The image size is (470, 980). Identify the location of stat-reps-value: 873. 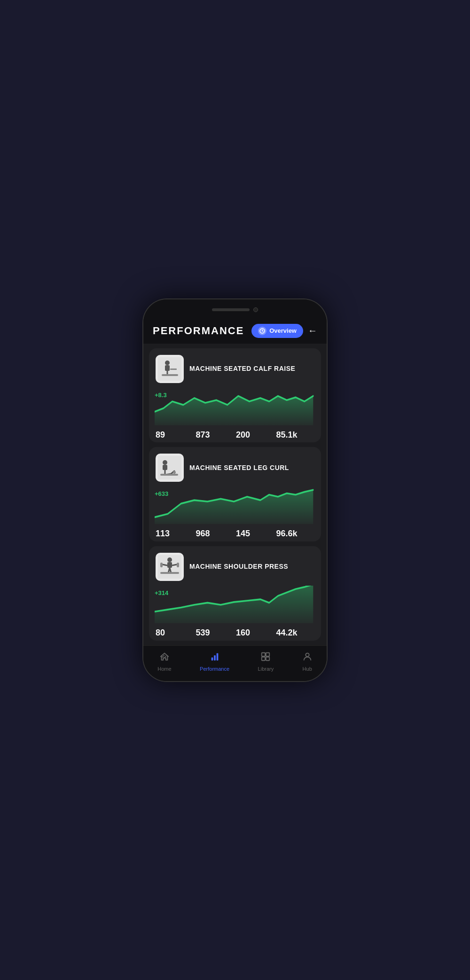
(203, 435).